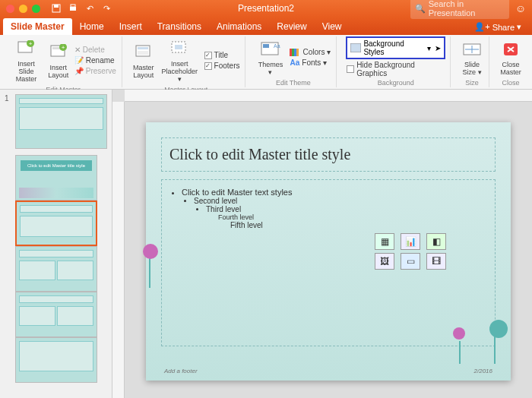  What do you see at coordinates (78, 50) in the screenshot?
I see `delete-icon: ✕` at bounding box center [78, 50].